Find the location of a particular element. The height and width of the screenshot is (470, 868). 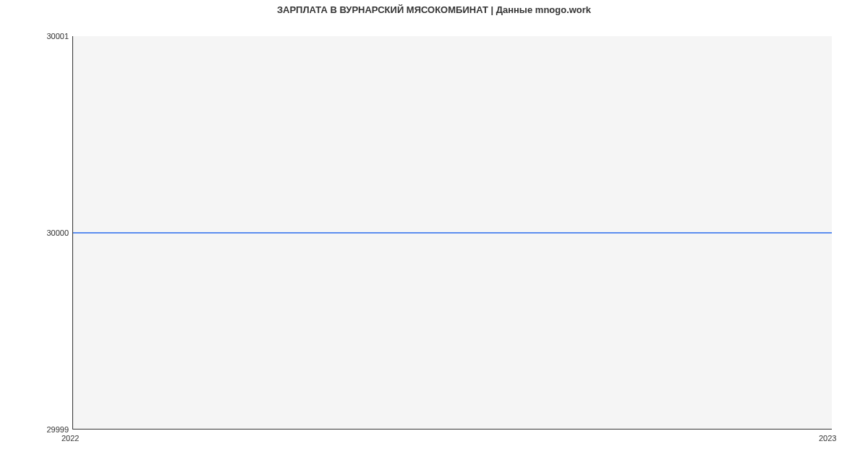

x-tick-label-left: 2022 is located at coordinates (70, 438).